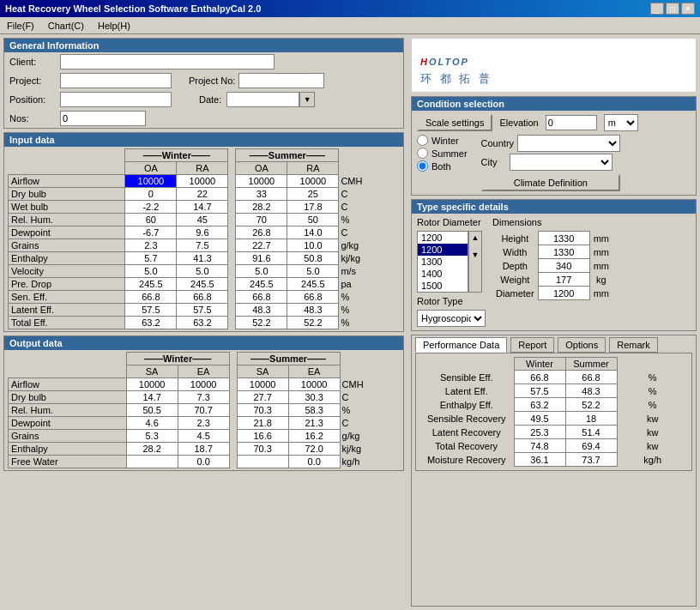 The image size is (700, 610). What do you see at coordinates (441, 166) in the screenshot?
I see `both-radio-label: Both` at bounding box center [441, 166].